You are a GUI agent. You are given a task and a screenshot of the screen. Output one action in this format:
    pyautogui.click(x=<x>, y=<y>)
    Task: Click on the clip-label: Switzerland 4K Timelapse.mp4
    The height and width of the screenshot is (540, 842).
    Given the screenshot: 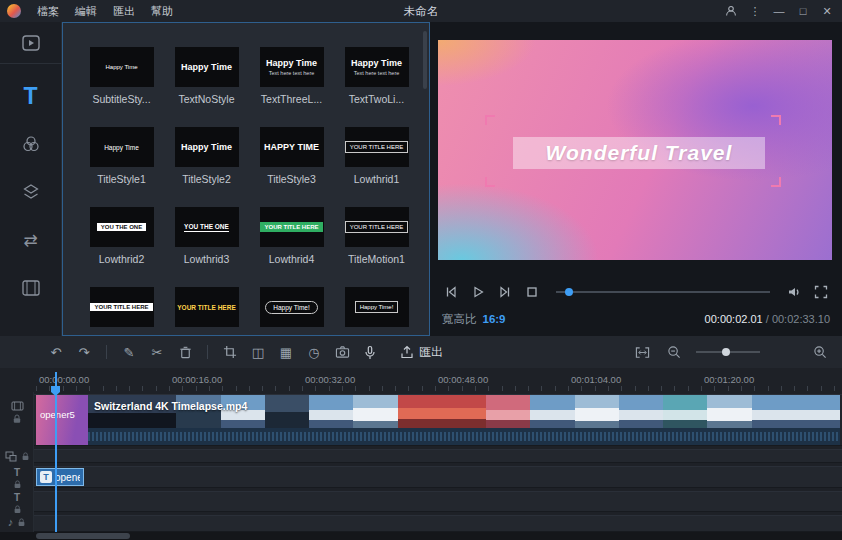 What is the action you would take?
    pyautogui.click(x=170, y=406)
    